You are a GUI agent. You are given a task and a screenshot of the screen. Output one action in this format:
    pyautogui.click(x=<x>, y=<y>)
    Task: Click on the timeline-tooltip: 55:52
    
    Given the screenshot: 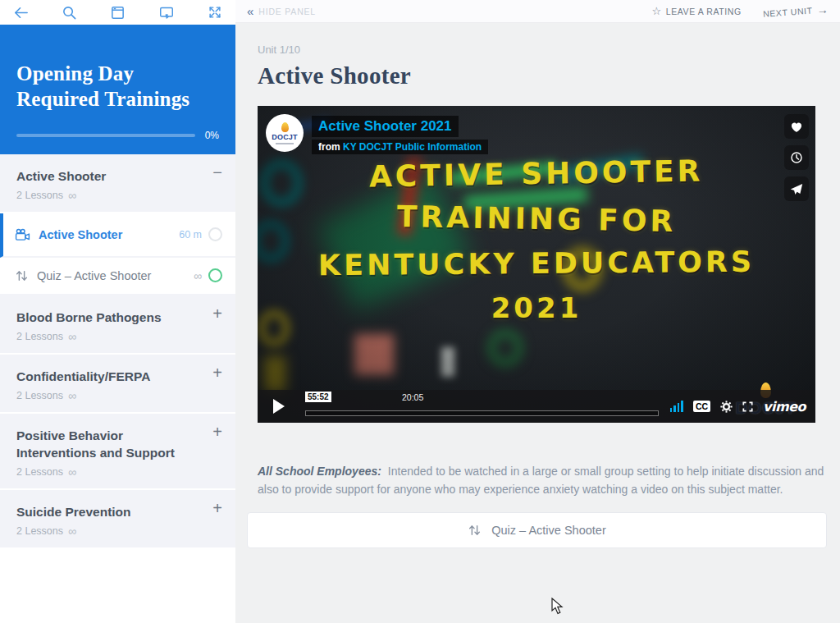 What is the action you would take?
    pyautogui.click(x=318, y=397)
    